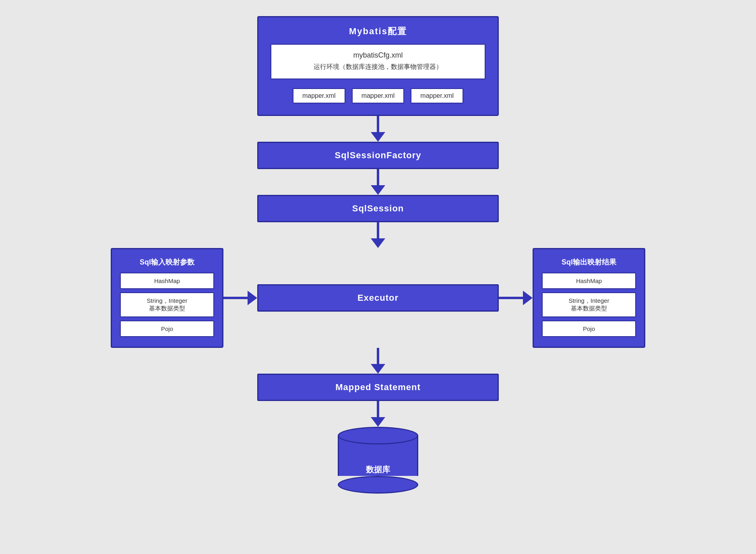  I want to click on arrow-input-to-executor, so click(240, 298).